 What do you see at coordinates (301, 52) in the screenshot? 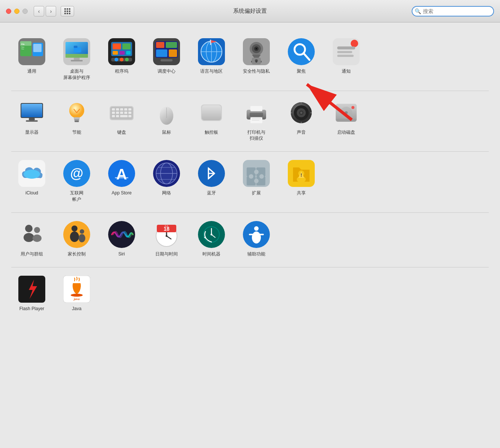
I see `icon-spotlight` at bounding box center [301, 52].